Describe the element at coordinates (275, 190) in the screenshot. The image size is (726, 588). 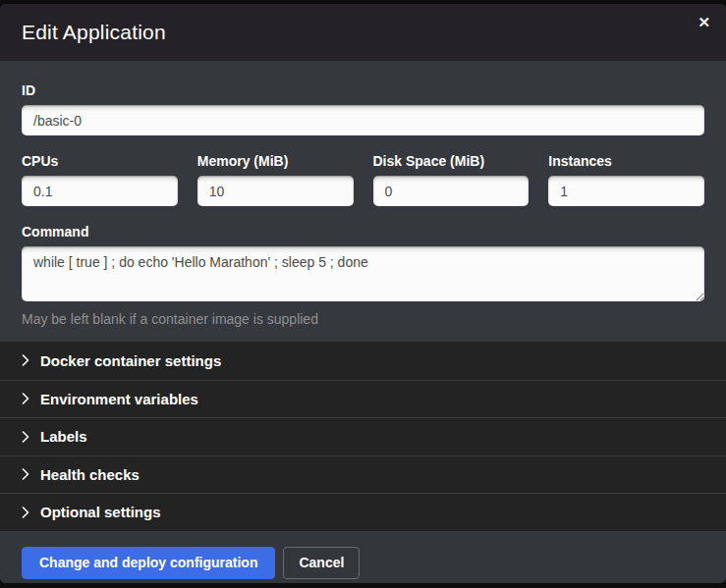
I see `memory-input` at that location.